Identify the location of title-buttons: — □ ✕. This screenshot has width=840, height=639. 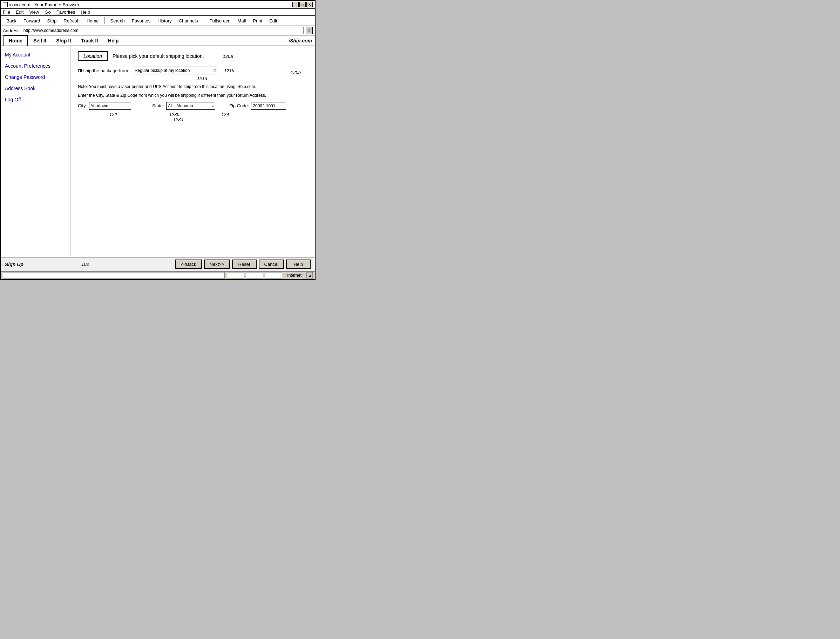
(303, 5).